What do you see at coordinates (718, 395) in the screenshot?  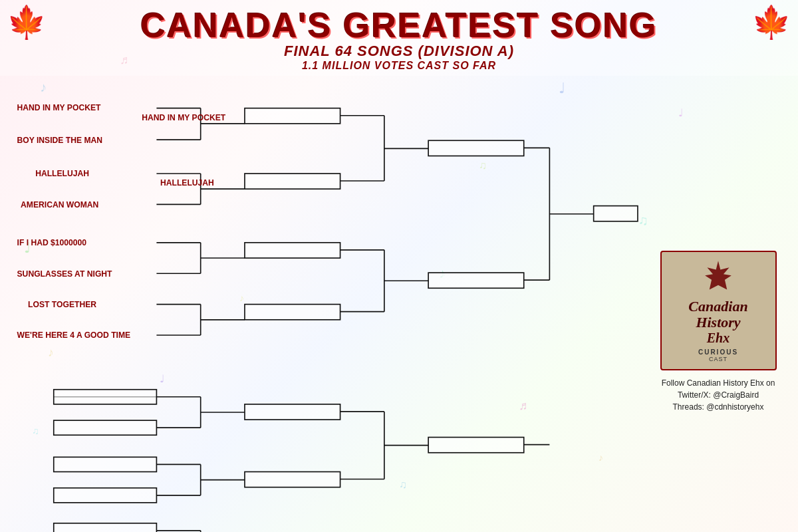 I see `follow-text: Follow Canadian History Ehx on Twitter/X…` at bounding box center [718, 395].